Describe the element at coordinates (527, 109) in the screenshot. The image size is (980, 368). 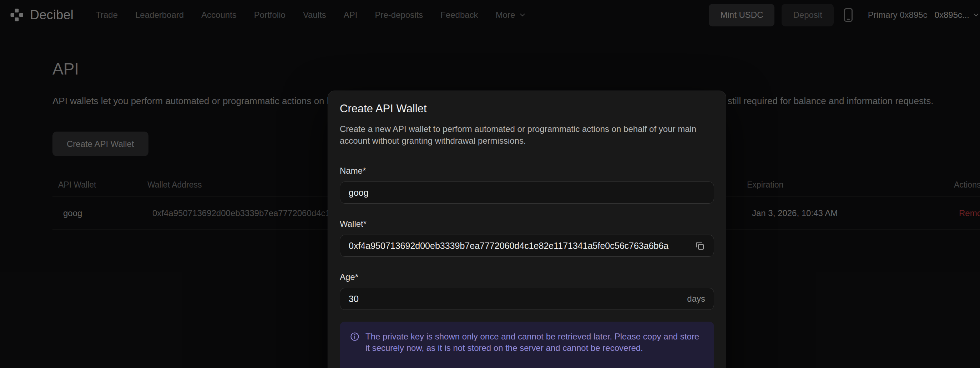
I see `modal-title: Create API Wallet` at that location.